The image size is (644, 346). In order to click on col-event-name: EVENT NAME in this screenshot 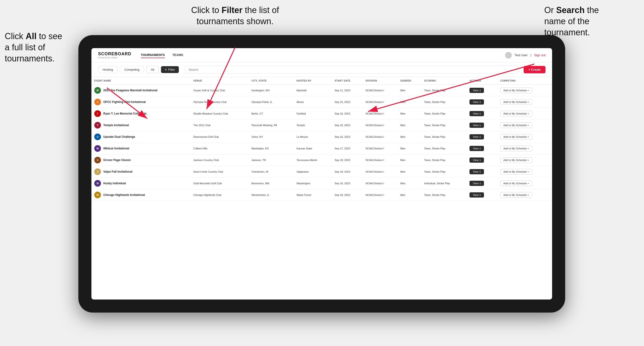, I will do `click(141, 81)`.